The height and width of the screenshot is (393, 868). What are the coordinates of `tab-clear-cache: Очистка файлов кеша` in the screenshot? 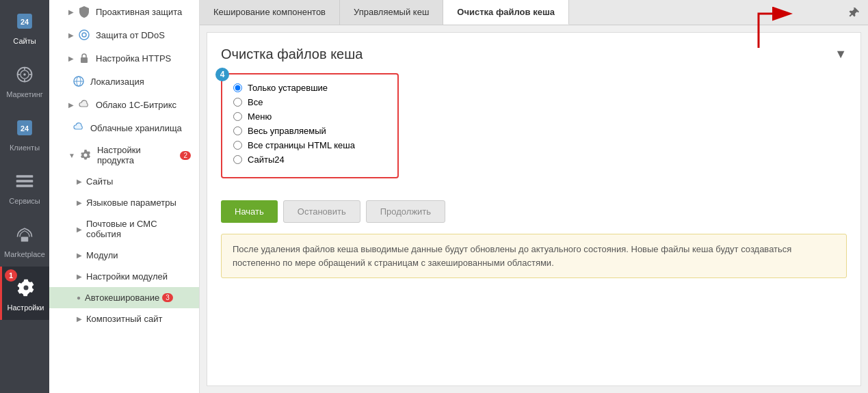 It's located at (506, 12).